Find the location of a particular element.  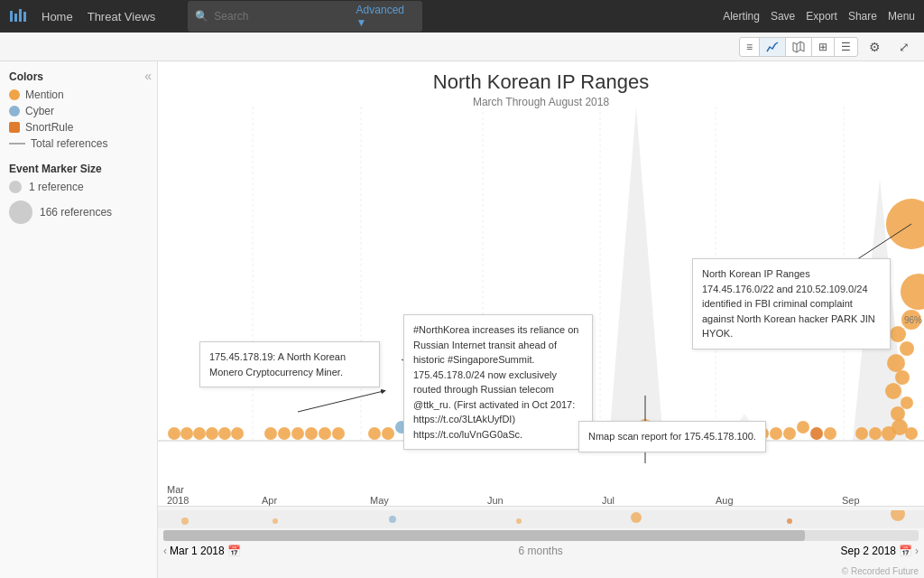

large-marker-label: 166 references is located at coordinates (76, 212).